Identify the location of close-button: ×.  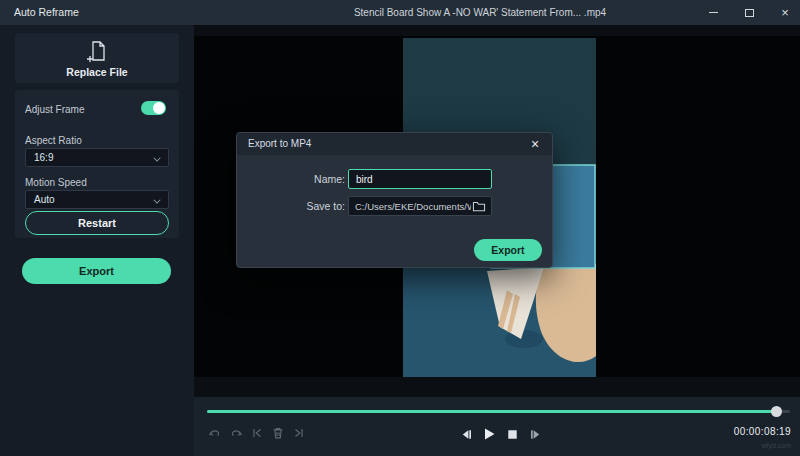
(785, 13).